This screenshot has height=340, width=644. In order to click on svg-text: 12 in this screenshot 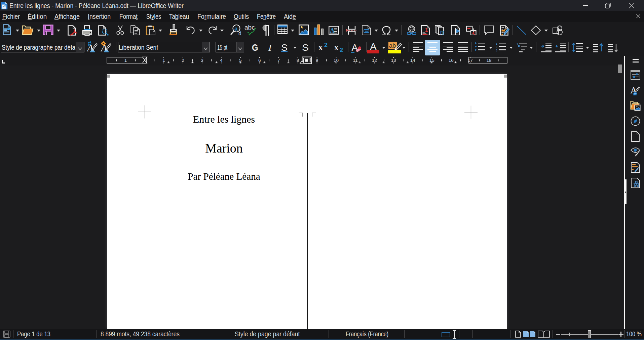, I will do `click(375, 60)`.